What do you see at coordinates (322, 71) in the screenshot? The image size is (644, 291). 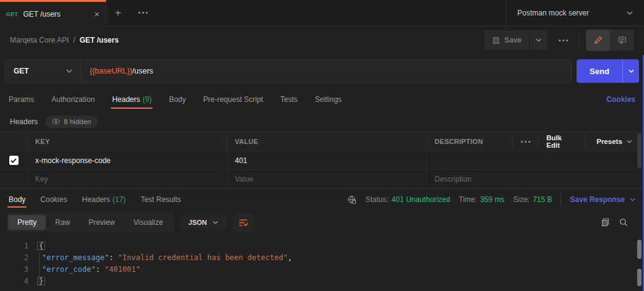 I see `url-row: GET {{baseURL}}/users Send` at bounding box center [322, 71].